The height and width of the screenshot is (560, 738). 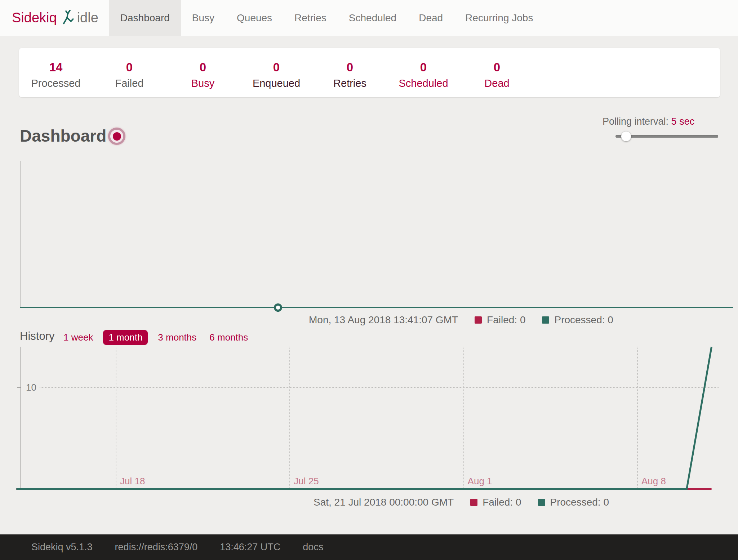 What do you see at coordinates (254, 18) in the screenshot?
I see `tab-queues: Queues` at bounding box center [254, 18].